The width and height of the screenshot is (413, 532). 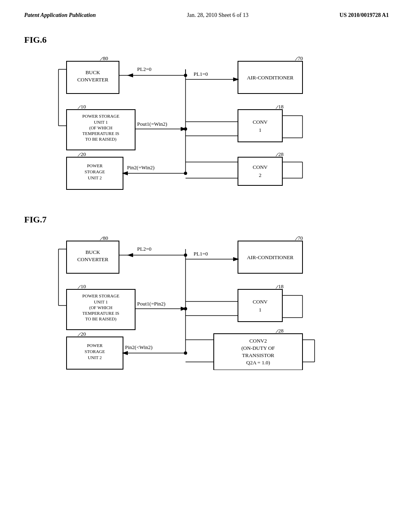 I want to click on header-left: Patent Application Publication, so click(x=60, y=15).